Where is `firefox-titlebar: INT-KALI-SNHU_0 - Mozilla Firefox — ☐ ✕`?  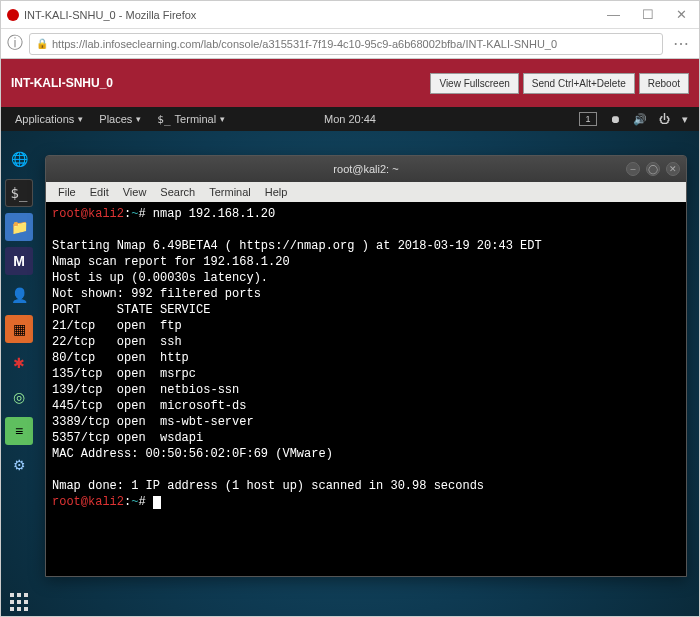
firefox-titlebar: INT-KALI-SNHU_0 - Mozilla Firefox — ☐ ✕ is located at coordinates (350, 15).